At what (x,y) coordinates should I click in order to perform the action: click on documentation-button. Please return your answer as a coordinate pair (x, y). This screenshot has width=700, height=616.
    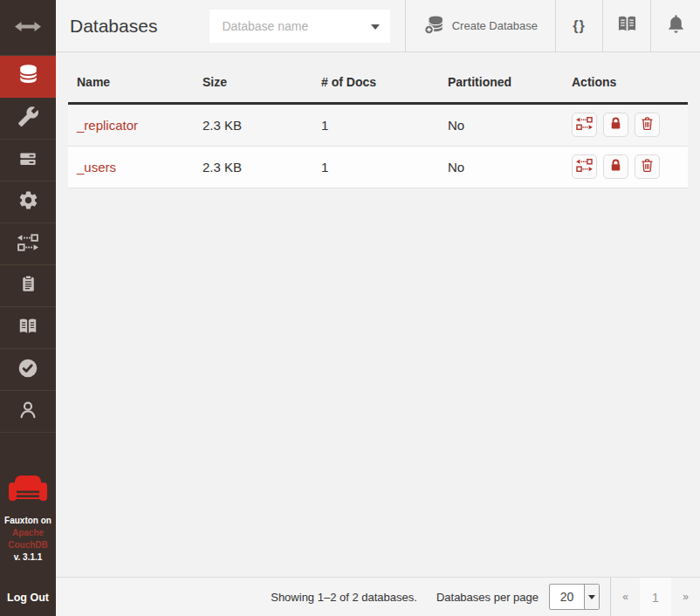
    Looking at the image, I should click on (627, 26).